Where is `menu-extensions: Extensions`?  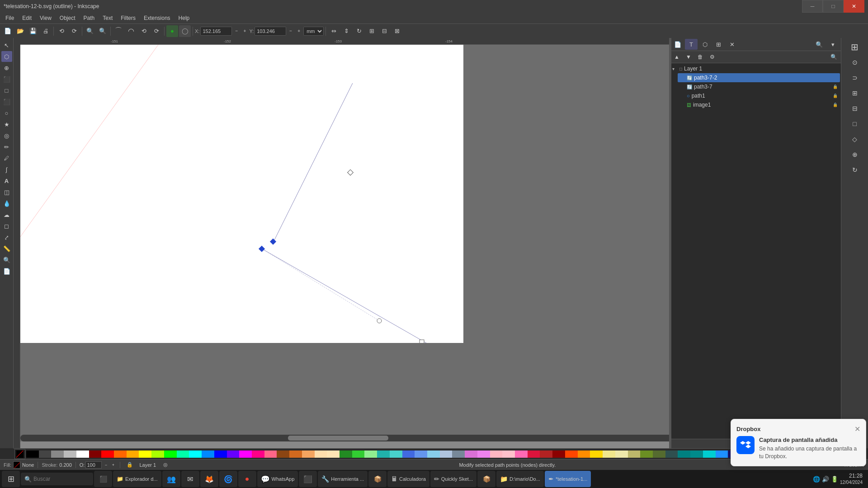
menu-extensions: Extensions is located at coordinates (157, 18).